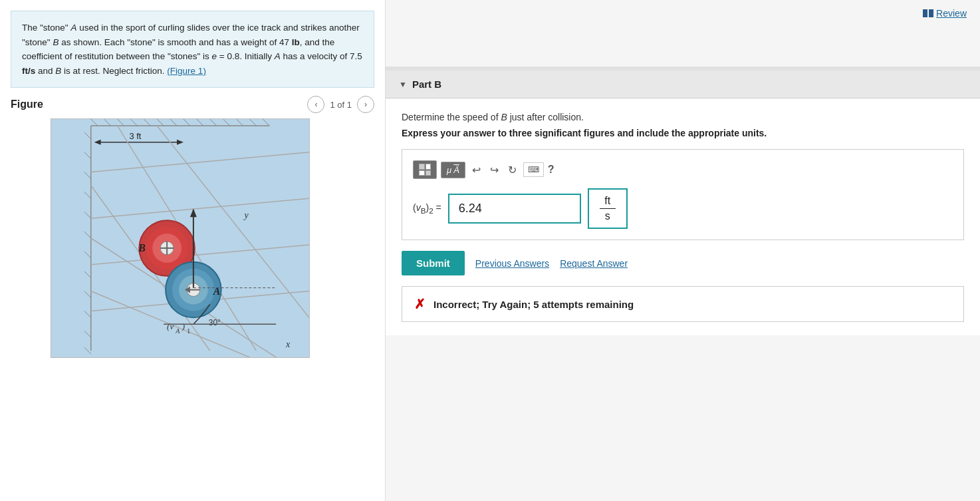 The height and width of the screenshot is (501, 980). Describe the element at coordinates (340, 104) in the screenshot. I see `figure-nav: ‹ 1 of 1 ›` at that location.